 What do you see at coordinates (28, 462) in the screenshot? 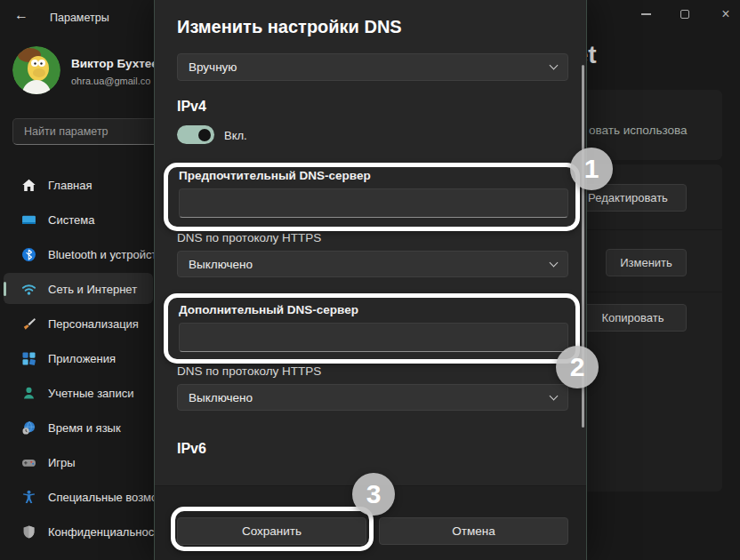
I see `games-gamepad-icon` at bounding box center [28, 462].